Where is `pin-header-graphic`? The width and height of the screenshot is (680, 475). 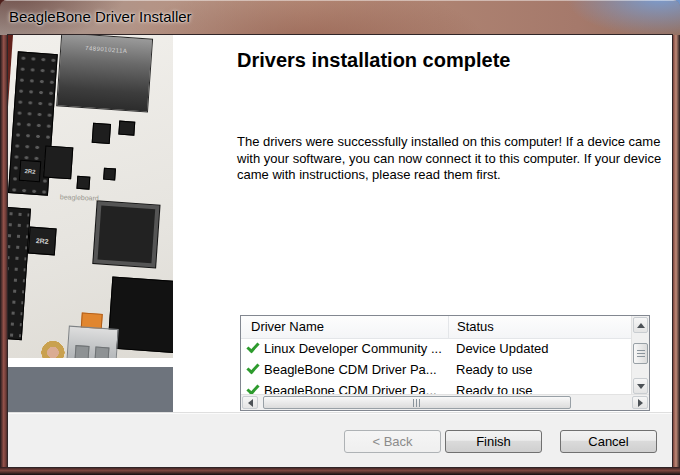
pin-header-graphic is located at coordinates (20, 273).